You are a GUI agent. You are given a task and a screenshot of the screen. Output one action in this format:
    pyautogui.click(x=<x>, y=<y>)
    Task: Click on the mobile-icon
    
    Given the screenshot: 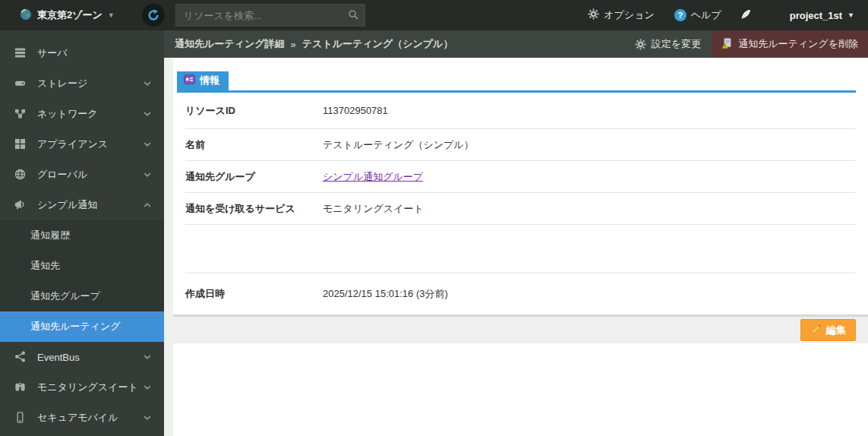 What is the action you would take?
    pyautogui.click(x=21, y=418)
    